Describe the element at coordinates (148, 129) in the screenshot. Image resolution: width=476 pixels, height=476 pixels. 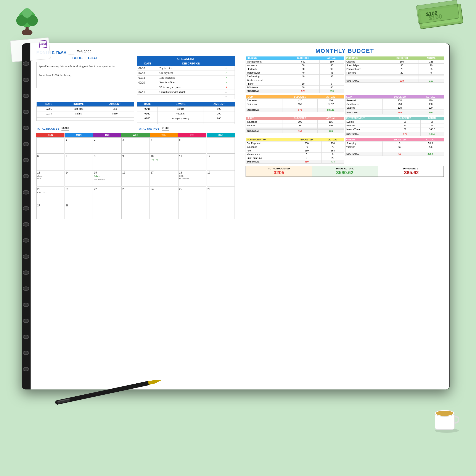
I see `total-savings-label: TOTAL SAVINGS` at that location.